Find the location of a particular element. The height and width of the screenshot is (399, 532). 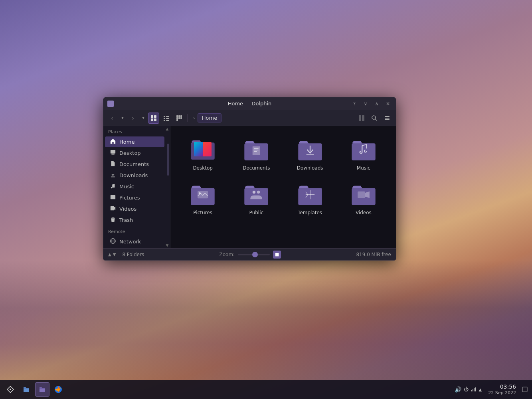

back-button: ‹ is located at coordinates (112, 118).